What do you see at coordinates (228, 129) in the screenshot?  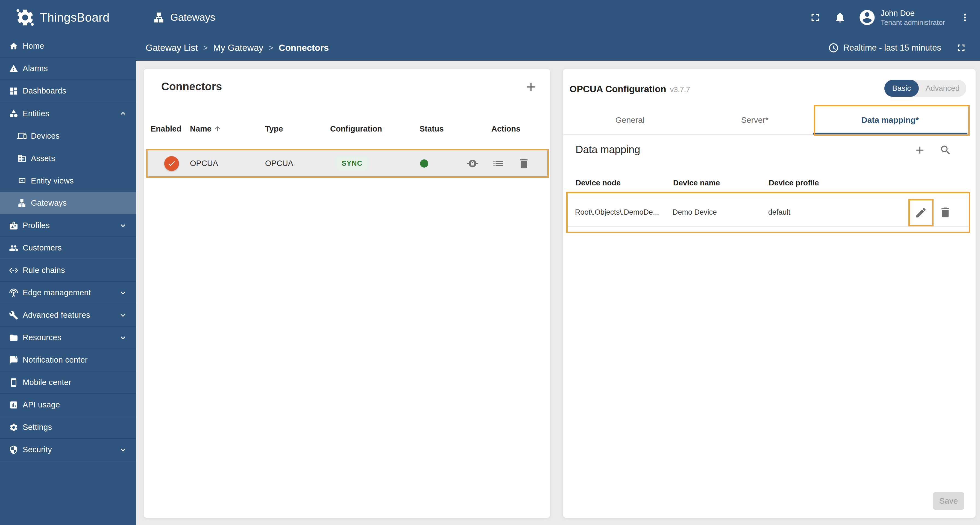 I see `col-name: Name` at bounding box center [228, 129].